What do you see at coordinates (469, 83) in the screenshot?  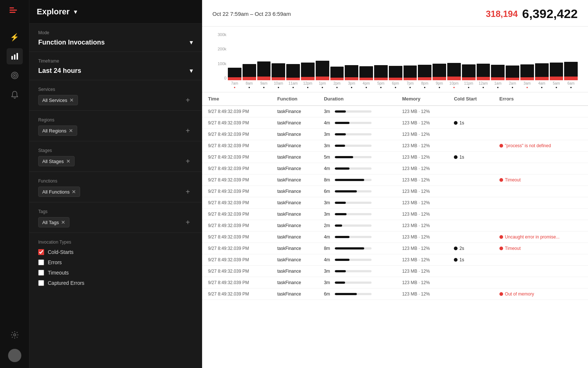 I see `x-label-16: 11pm` at bounding box center [469, 83].